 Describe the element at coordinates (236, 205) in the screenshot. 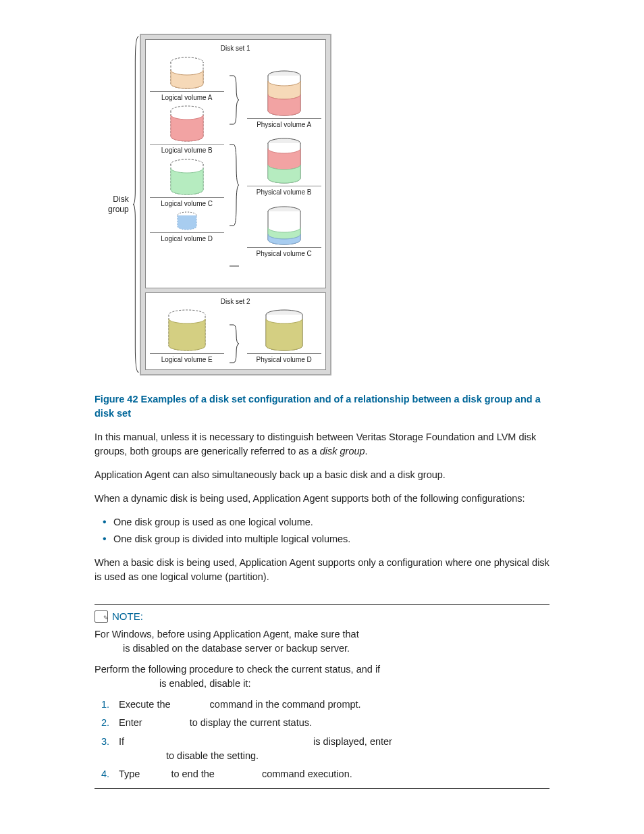

I see `diagram-panel: Disk set 1 Logical volume A` at that location.